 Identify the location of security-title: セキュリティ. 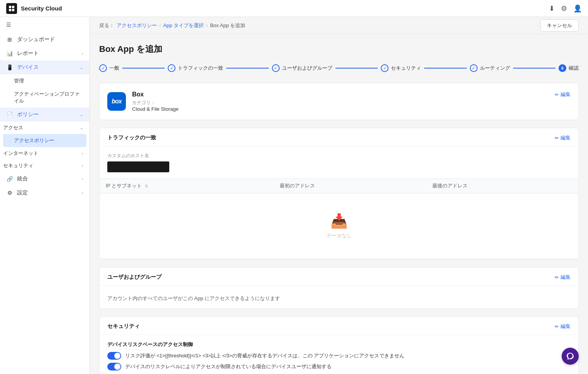
(124, 326).